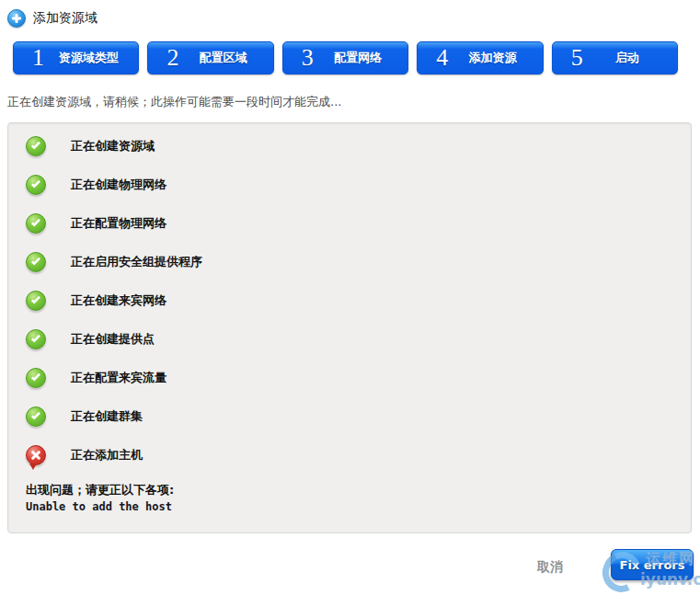  Describe the element at coordinates (359, 490) in the screenshot. I see `error-title: 出现问题；请更正以下各项:` at that location.